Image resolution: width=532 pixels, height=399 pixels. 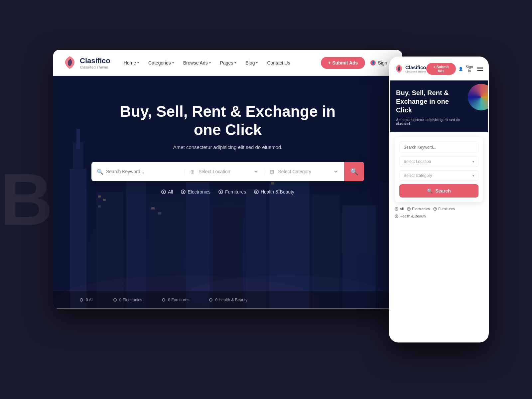 What do you see at coordinates (439, 107) in the screenshot?
I see `mobile-hero-content: Buy, Sell, Rent & Exchange in one Click …` at bounding box center [439, 107].